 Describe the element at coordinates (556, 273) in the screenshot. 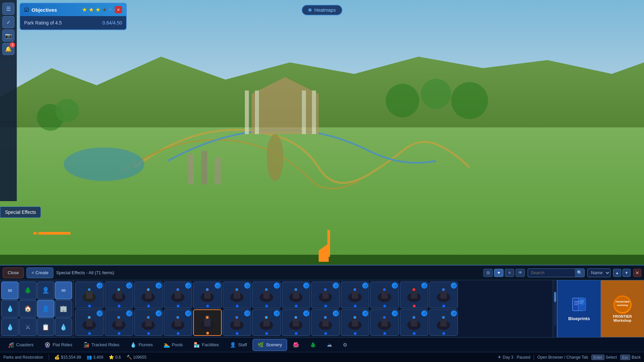

I see `search-box: 🔍` at that location.